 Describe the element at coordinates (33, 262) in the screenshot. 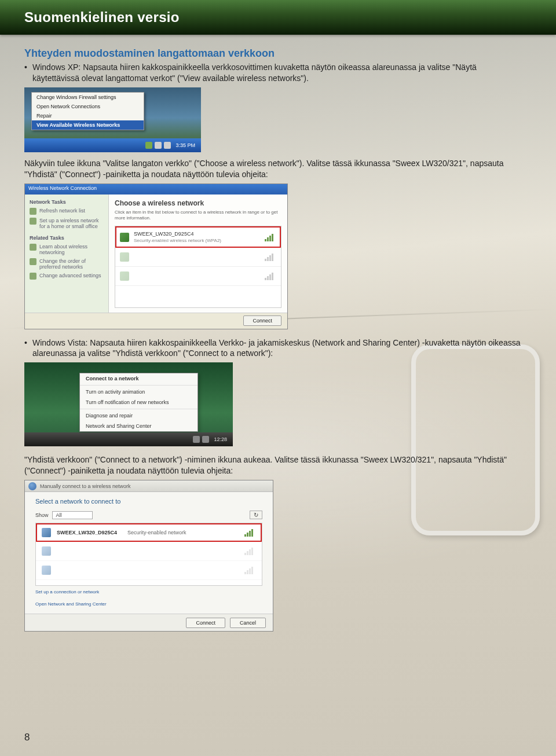

I see `star-icon` at that location.